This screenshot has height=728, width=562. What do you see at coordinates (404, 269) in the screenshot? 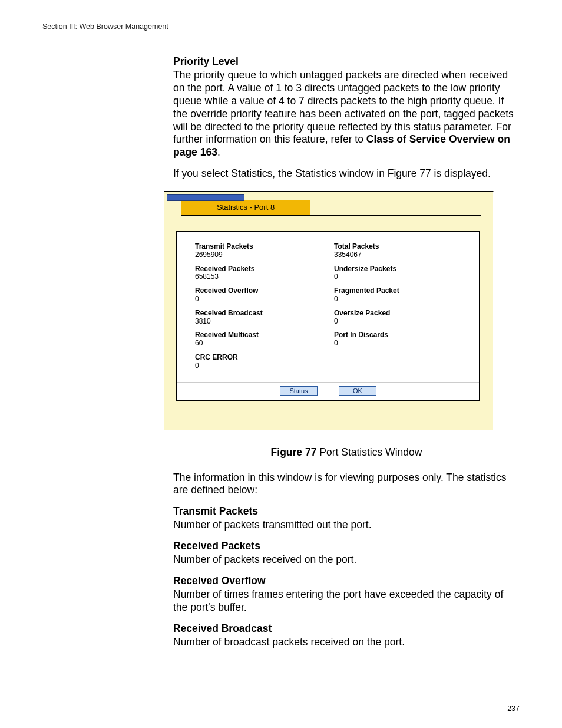
I see `stat-label: Undersize Packets` at bounding box center [404, 269].